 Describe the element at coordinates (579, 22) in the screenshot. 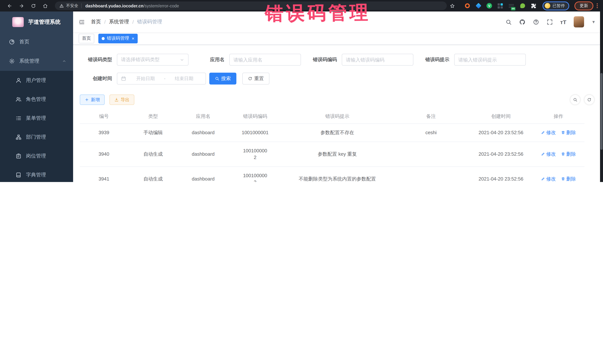

I see `user-avatar` at that location.